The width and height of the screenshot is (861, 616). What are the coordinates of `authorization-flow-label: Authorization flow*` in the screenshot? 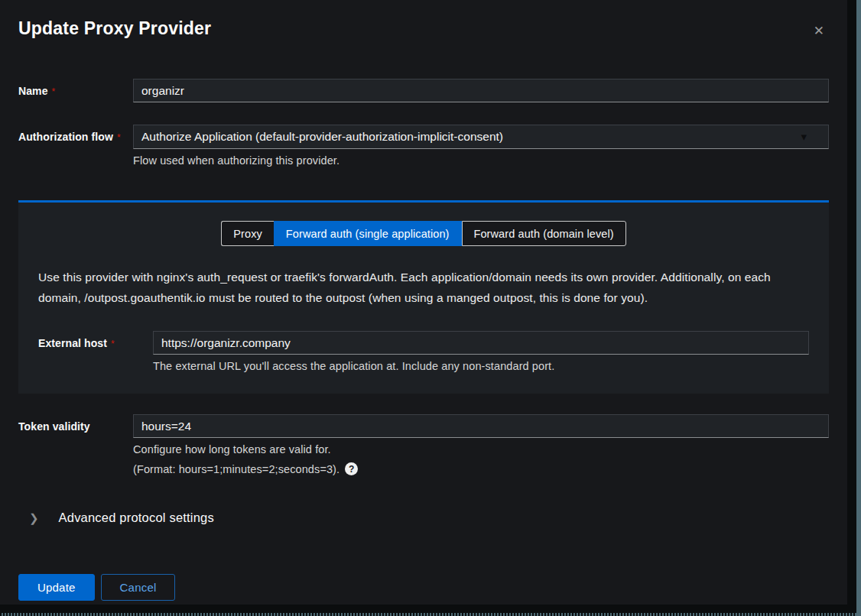 It's located at (76, 134).